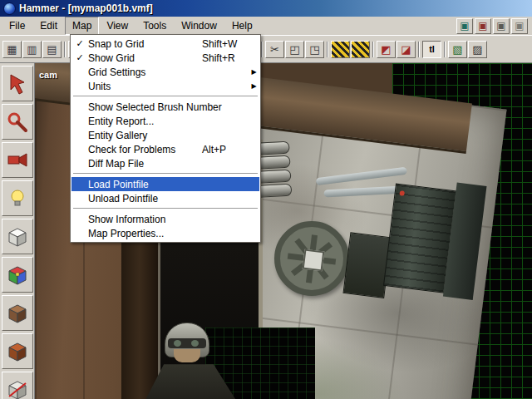 This screenshot has height=399, width=532. What do you see at coordinates (274, 50) in the screenshot?
I see `cut-button: ✂` at bounding box center [274, 50].